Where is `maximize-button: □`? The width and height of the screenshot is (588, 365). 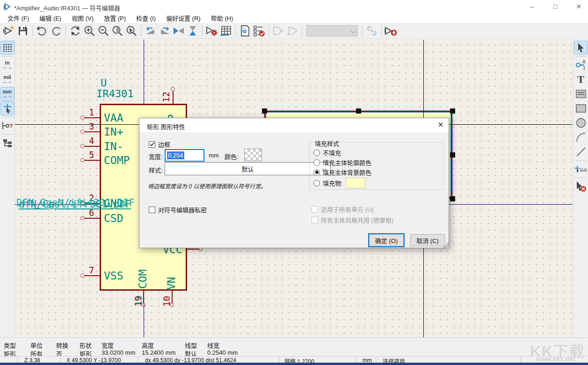
maximize-button: □ is located at coordinates (555, 7).